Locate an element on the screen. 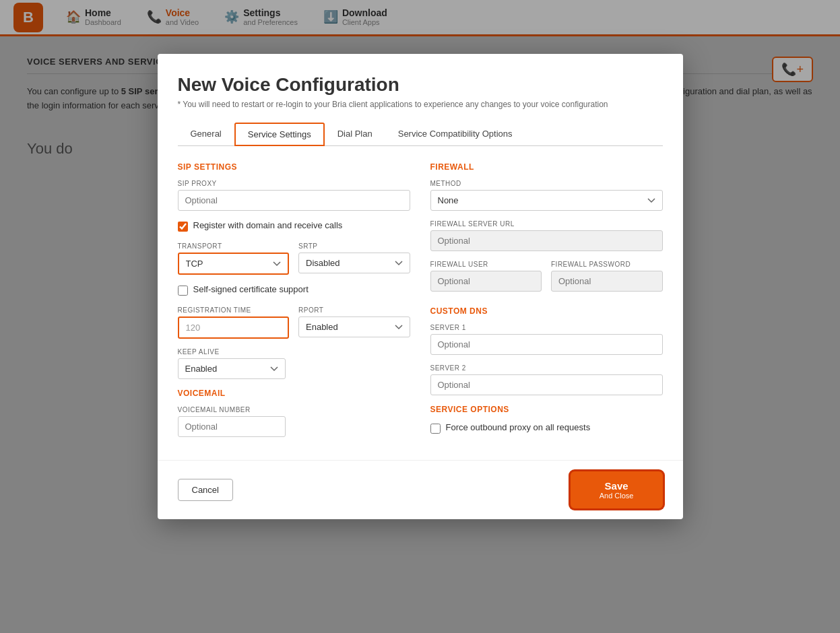  reg-time-group: REGISTRATION TIME is located at coordinates (234, 323).